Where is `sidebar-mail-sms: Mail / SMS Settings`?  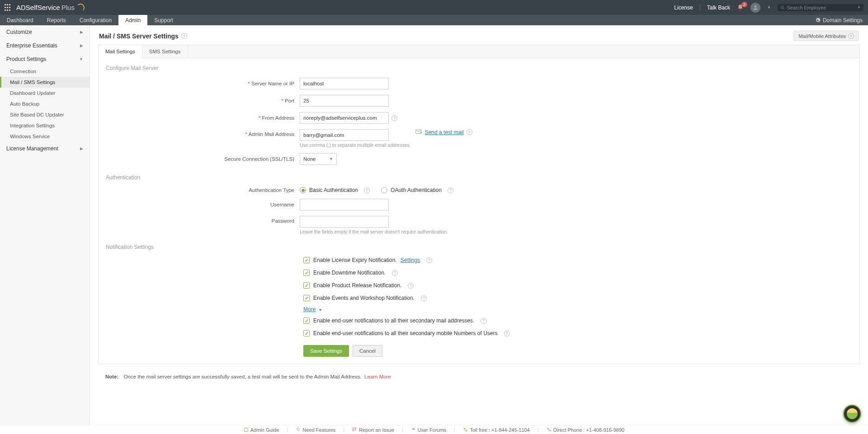 sidebar-mail-sms: Mail / SMS Settings is located at coordinates (45, 82).